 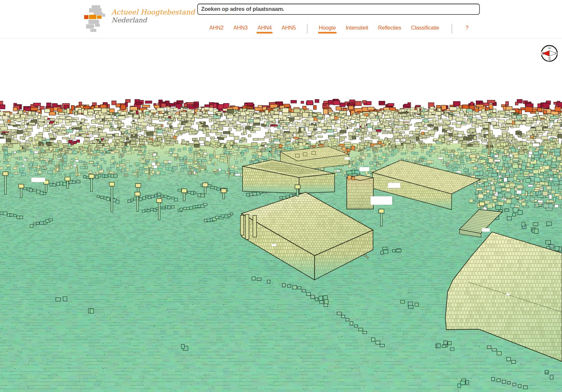 I want to click on compass-label-e: E, so click(x=550, y=48).